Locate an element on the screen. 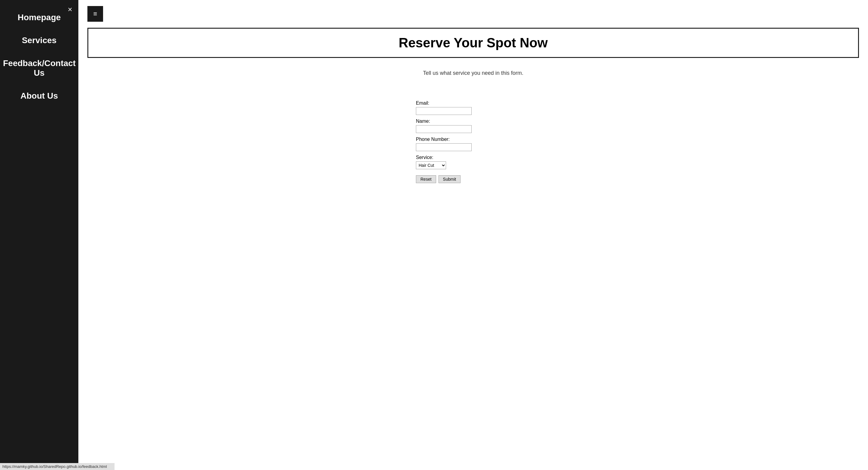 Image resolution: width=868 pixels, height=470 pixels. form-buttons: Reset Submit is located at coordinates (482, 179).